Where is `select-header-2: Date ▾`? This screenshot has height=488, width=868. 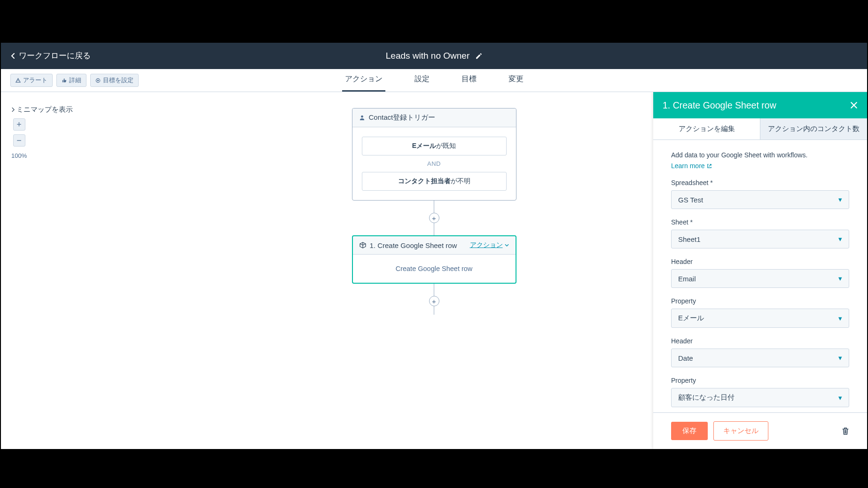 select-header-2: Date ▾ is located at coordinates (760, 358).